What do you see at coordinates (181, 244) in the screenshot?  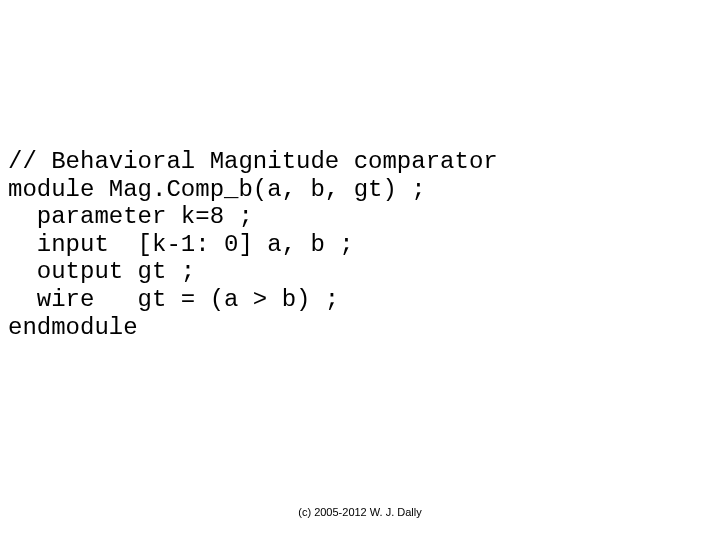 I see `code-line-4: input [k-1: 0] a, b ;` at bounding box center [181, 244].